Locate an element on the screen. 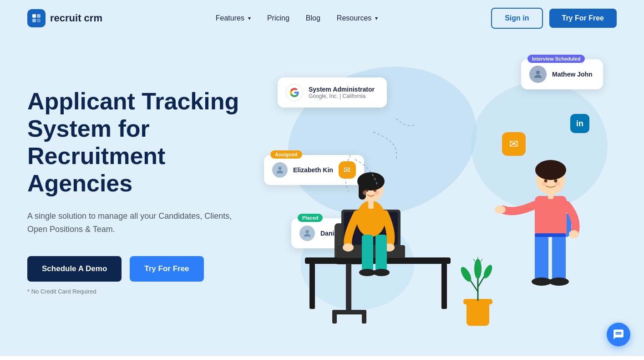 The height and width of the screenshot is (360, 644). hero-subtitle: A single solution to manage all your Can… is located at coordinates (132, 223).